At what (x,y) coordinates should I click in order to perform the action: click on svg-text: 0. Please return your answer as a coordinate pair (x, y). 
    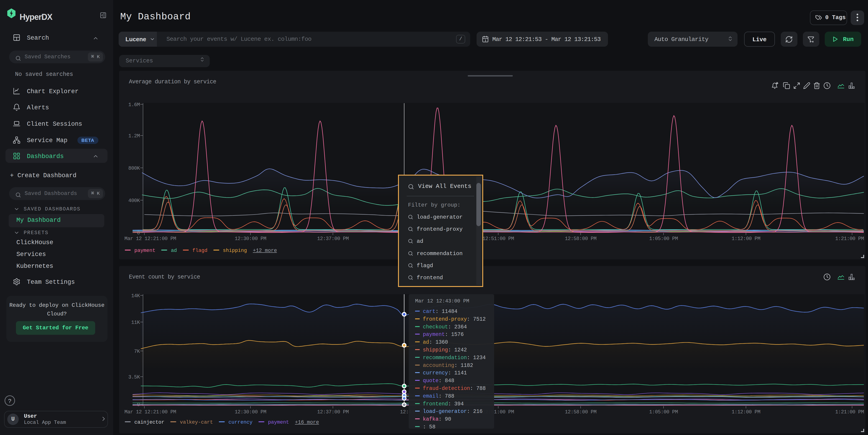
    Looking at the image, I should click on (138, 233).